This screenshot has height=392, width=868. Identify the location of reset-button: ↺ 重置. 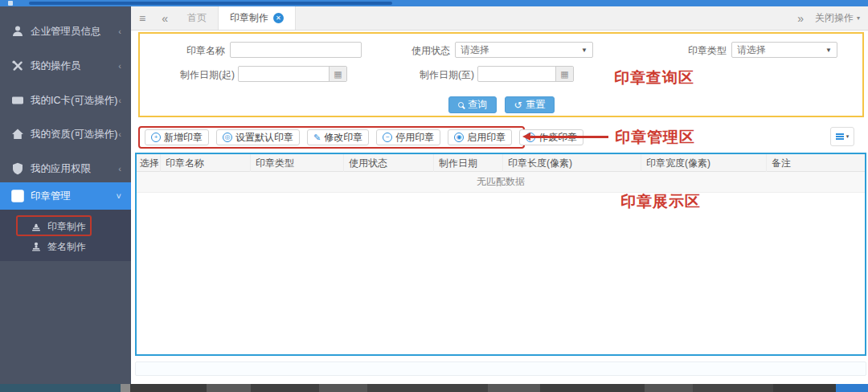
(530, 104).